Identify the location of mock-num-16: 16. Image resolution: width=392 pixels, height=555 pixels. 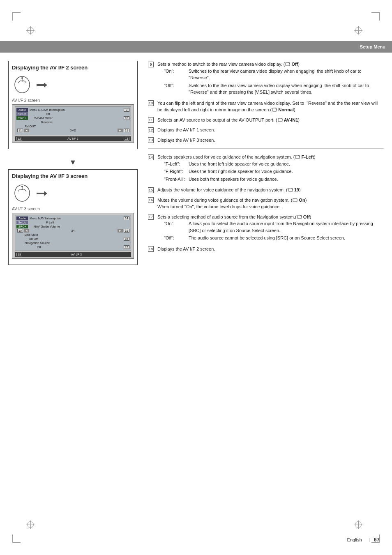
(127, 239).